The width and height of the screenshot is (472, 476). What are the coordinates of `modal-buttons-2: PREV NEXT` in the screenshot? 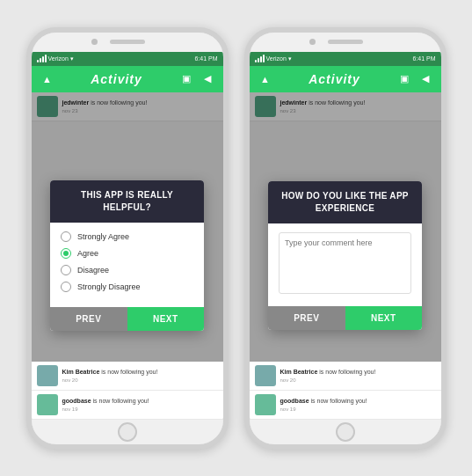 It's located at (345, 319).